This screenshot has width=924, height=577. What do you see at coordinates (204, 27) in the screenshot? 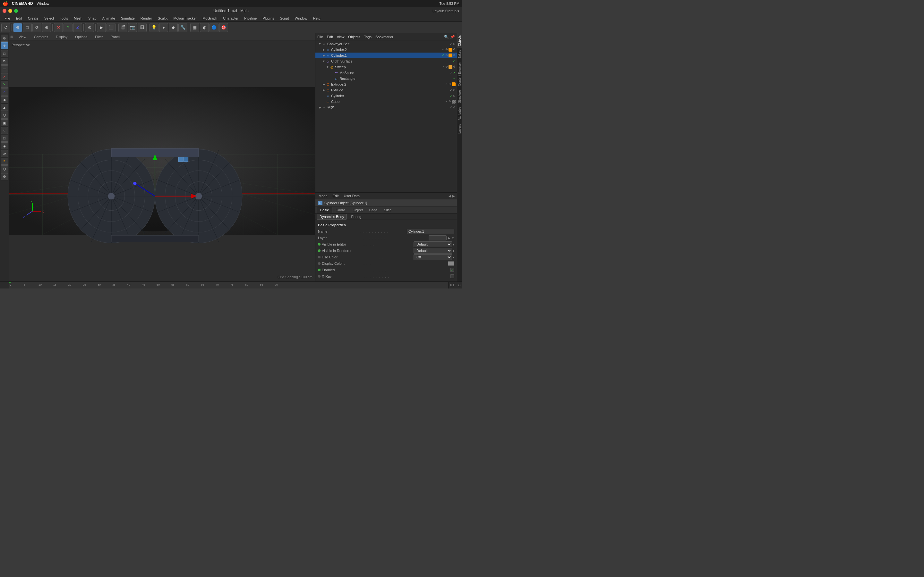
I see `half-btn: ◐` at bounding box center [204, 27].